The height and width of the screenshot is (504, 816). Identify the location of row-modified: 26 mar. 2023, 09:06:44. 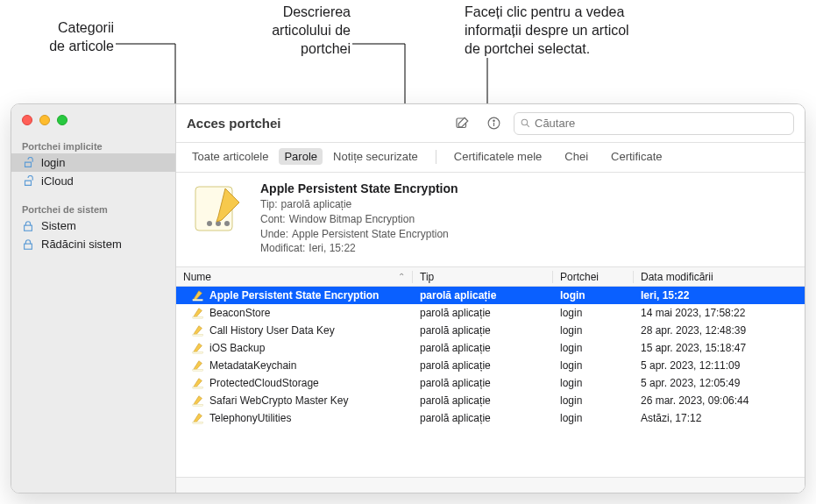
(719, 401).